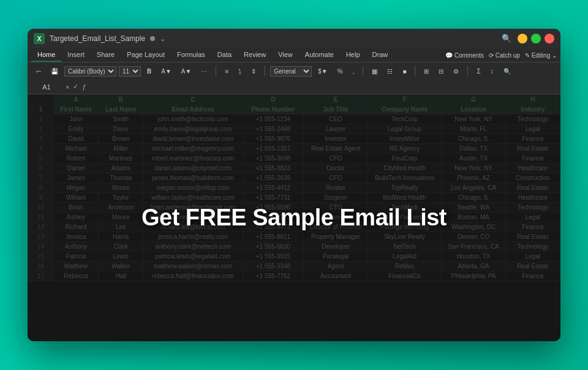 The height and width of the screenshot is (370, 588). I want to click on sum-btn: Σ, so click(478, 71).